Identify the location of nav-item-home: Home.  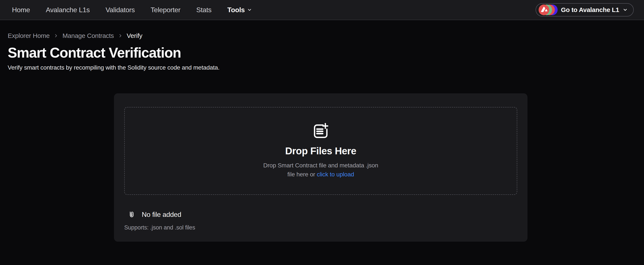
(21, 10).